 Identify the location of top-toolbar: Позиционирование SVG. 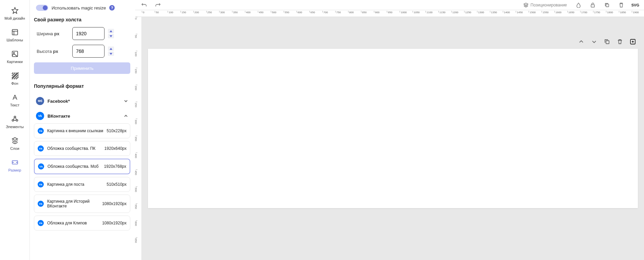
(390, 5).